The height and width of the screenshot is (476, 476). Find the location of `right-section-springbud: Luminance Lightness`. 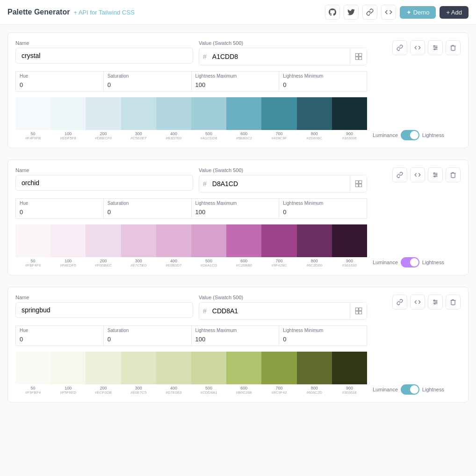

right-section-springbud: Luminance Lightness is located at coordinates (417, 345).